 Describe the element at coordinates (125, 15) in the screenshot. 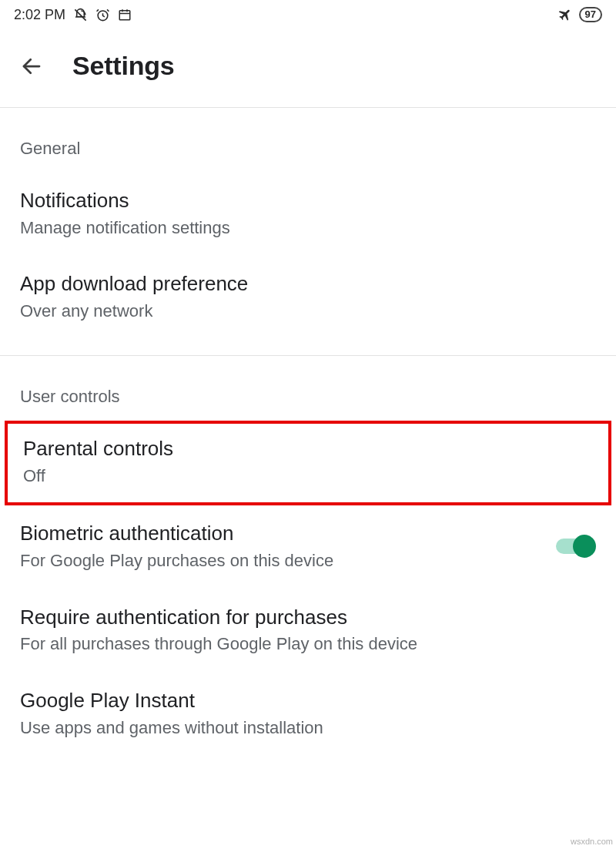

I see `calendar-icon` at that location.